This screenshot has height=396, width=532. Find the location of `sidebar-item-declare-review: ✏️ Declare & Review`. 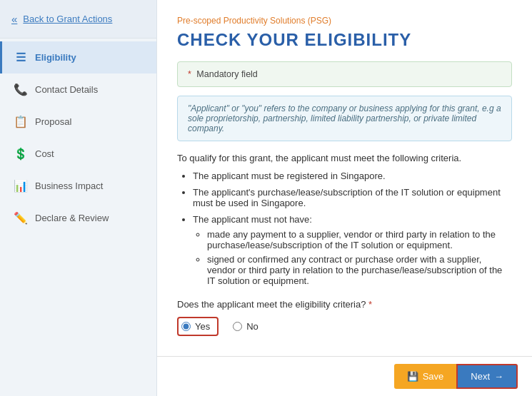

sidebar-item-declare-review: ✏️ Declare & Review is located at coordinates (79, 218).